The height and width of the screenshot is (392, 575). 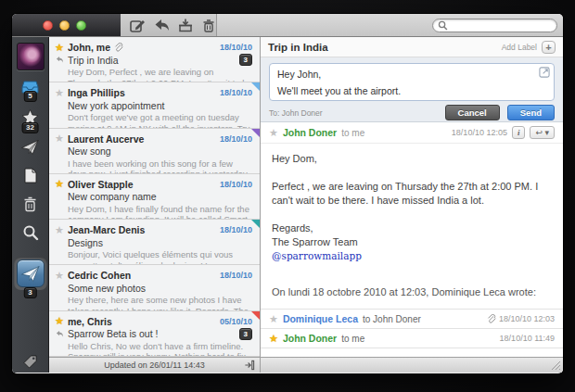 I want to click on minimize-window-button, so click(x=65, y=26).